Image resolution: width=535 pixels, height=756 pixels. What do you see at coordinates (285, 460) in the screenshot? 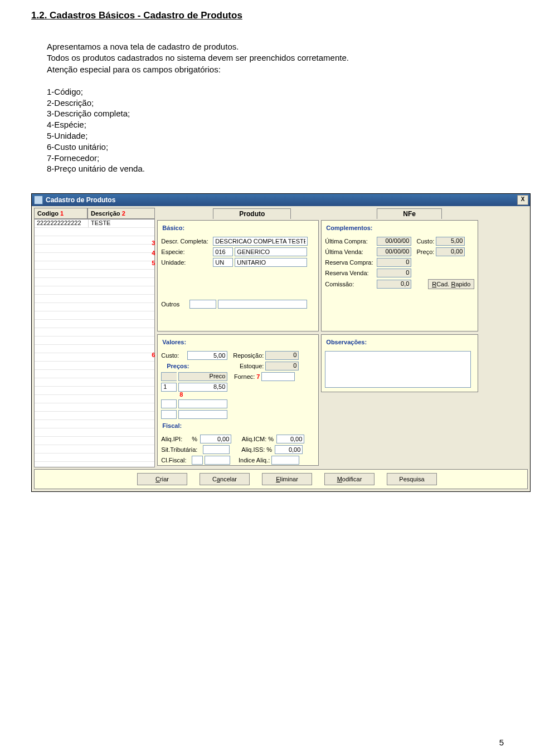
I see `indice-aliq-input` at bounding box center [285, 460].